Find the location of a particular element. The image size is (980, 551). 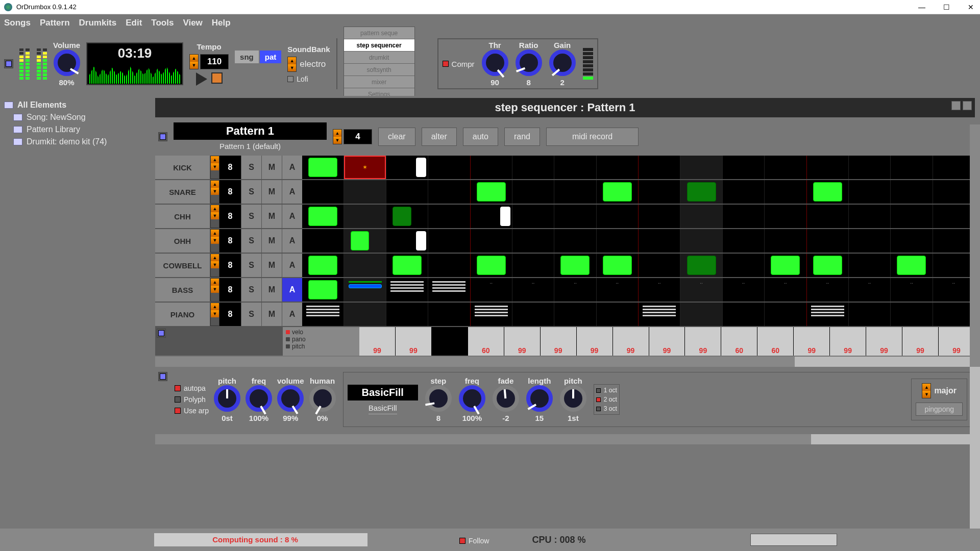

velo-opt-pano: pano is located at coordinates (321, 339).